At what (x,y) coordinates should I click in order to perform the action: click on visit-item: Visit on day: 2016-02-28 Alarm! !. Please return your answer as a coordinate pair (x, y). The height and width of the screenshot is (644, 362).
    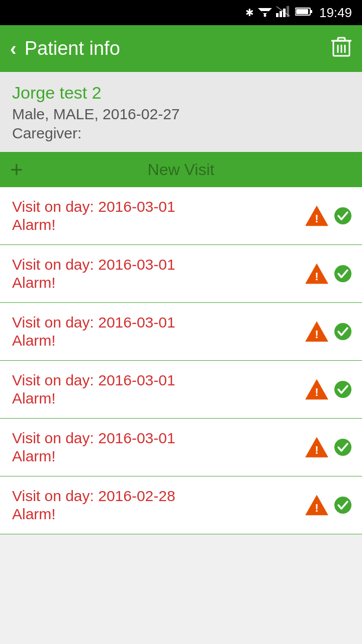
    Looking at the image, I should click on (181, 505).